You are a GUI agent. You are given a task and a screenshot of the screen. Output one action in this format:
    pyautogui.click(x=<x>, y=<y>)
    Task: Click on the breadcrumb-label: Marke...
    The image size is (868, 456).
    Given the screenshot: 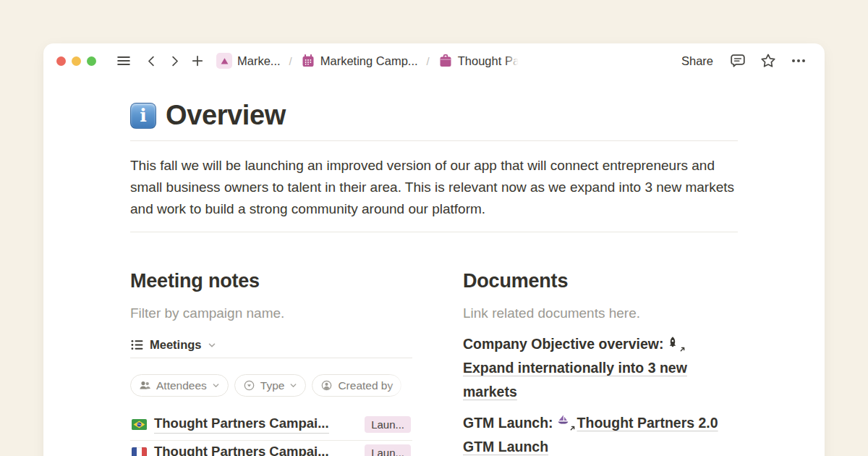 What is the action you would take?
    pyautogui.click(x=259, y=61)
    